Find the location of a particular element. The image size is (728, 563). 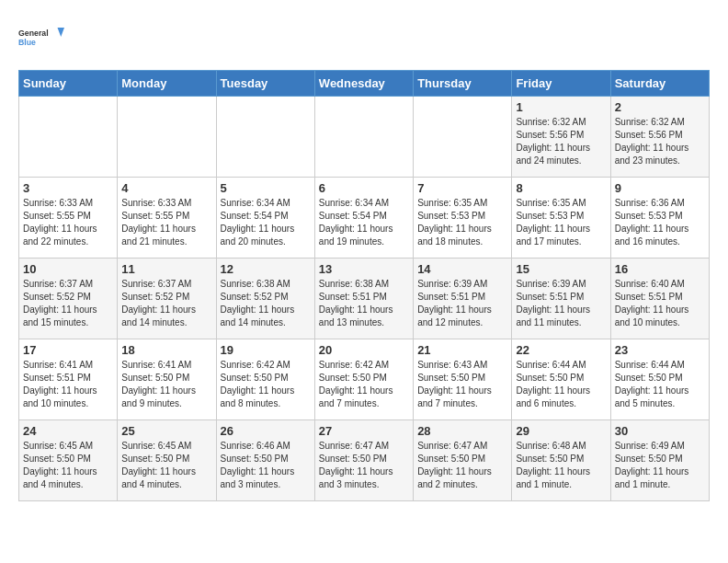

calendar-cell: 12Sunrise: 6:38 AM Sunset: 5:52 PM Dayli… is located at coordinates (265, 299).